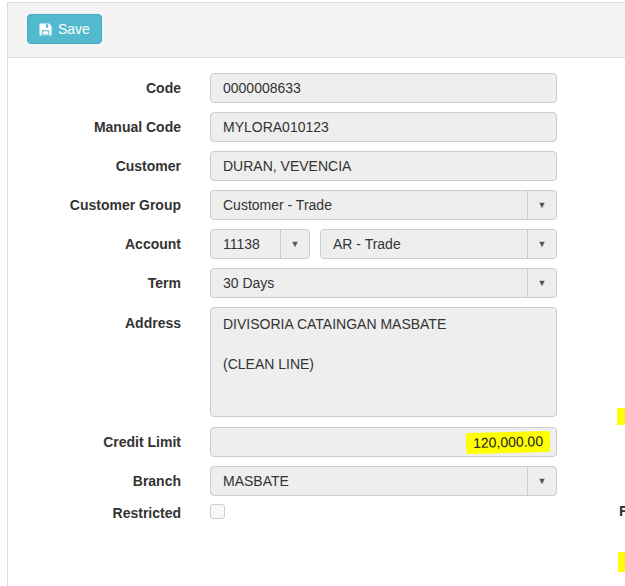 This screenshot has height=586, width=625. Describe the element at coordinates (94, 244) in the screenshot. I see `account-label: Account` at that location.